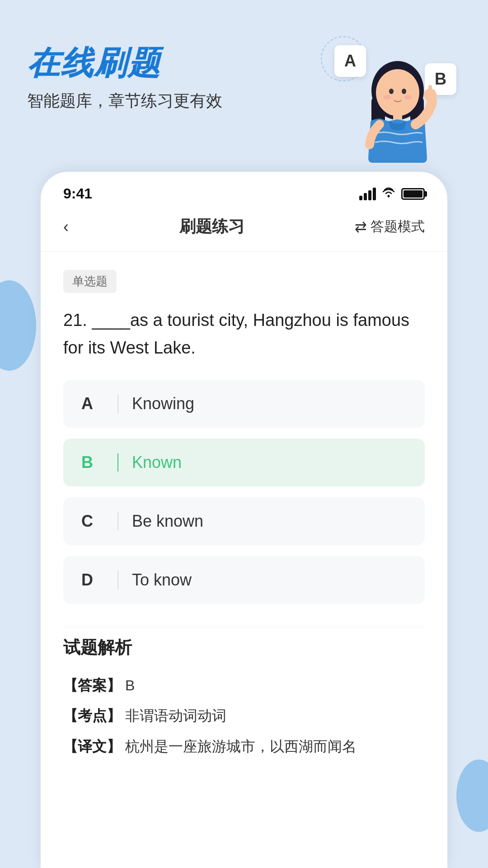 The image size is (488, 868). I want to click on top-text: 在线刷题 智能题库，章节练习更有效, so click(125, 74).